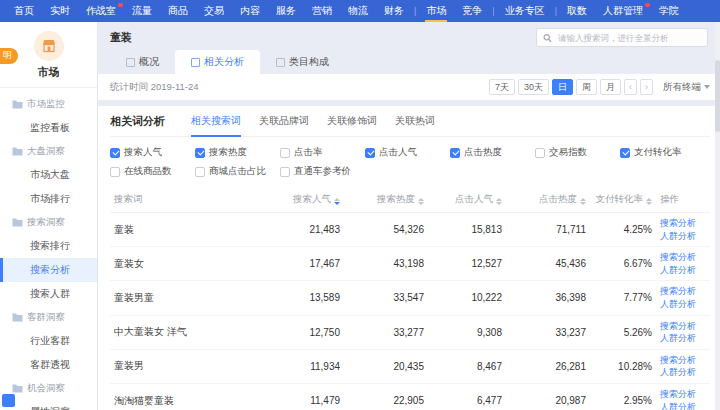 The image size is (720, 410). I want to click on nav-item-6: 内容, so click(250, 11).